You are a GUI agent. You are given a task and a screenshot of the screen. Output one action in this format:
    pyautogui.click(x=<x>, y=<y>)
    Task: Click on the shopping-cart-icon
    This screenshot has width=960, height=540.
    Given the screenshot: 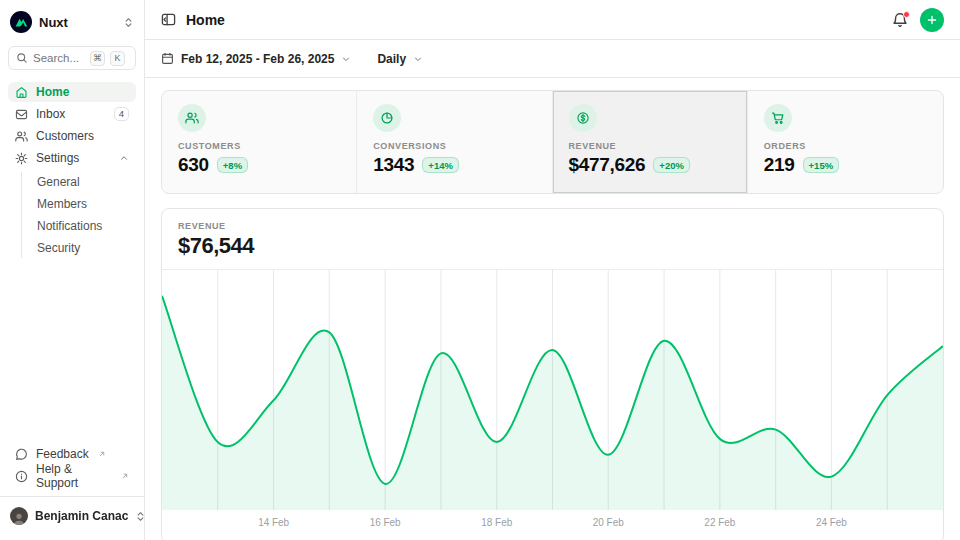 What is the action you would take?
    pyautogui.click(x=778, y=118)
    